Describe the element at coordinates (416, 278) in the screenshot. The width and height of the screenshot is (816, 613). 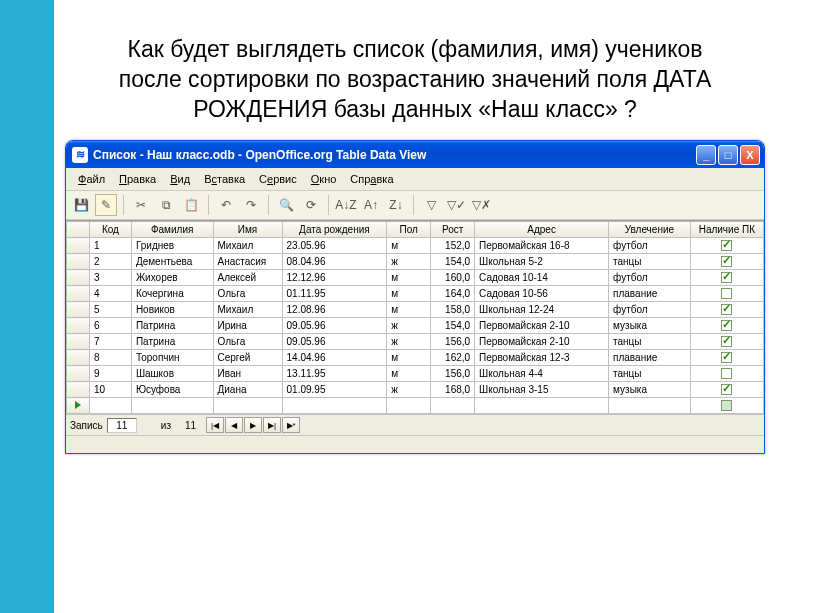
I see `table-row: 3ЖихоревАлексей12.12.96м160,0Садовая 10-…` at that location.